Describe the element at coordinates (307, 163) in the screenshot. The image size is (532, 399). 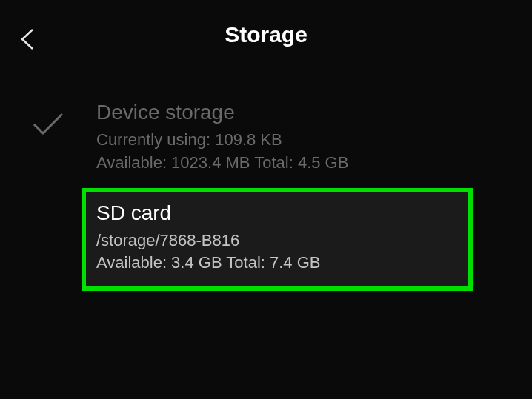
I see `device-storage-available: Available: 1023.4 MB Total: 4.5 GB` at that location.